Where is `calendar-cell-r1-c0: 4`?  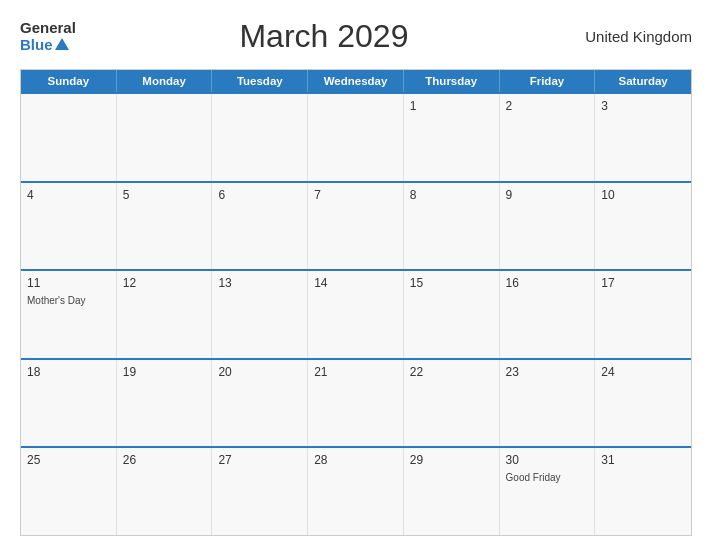 calendar-cell-r1-c0: 4 is located at coordinates (69, 226).